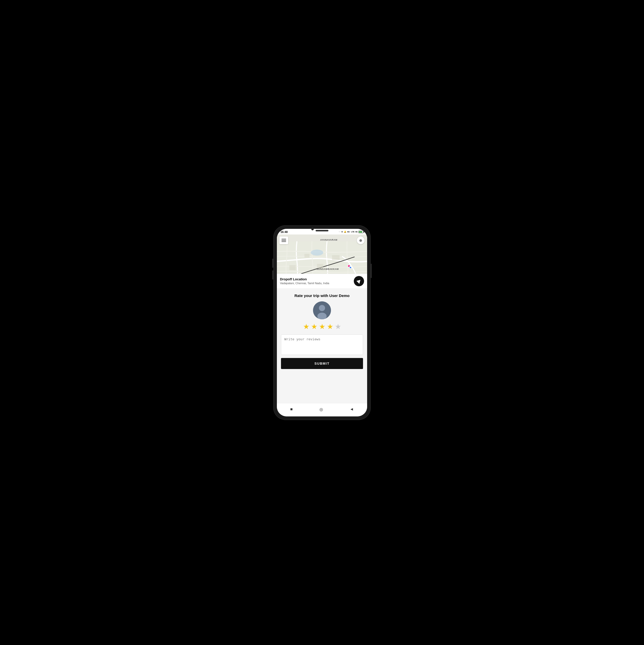 Image resolution: width=644 pixels, height=645 pixels. What do you see at coordinates (352, 409) in the screenshot?
I see `nav-back-button: ◄` at bounding box center [352, 409].